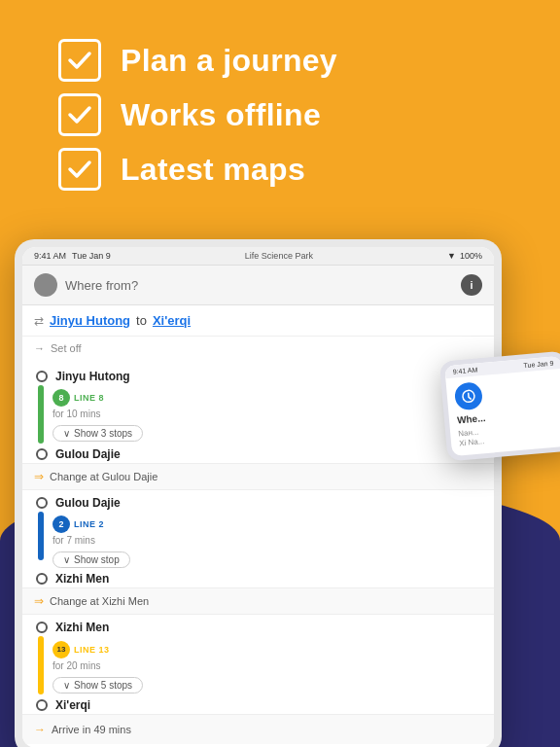  I want to click on status-right: ▼ 100%, so click(465, 256).